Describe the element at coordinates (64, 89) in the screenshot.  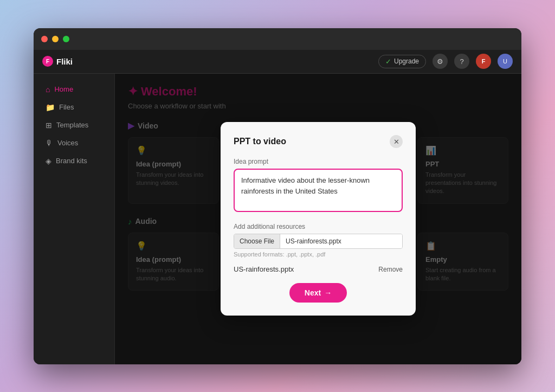
I see `sidebar-item-label: Home` at that location.